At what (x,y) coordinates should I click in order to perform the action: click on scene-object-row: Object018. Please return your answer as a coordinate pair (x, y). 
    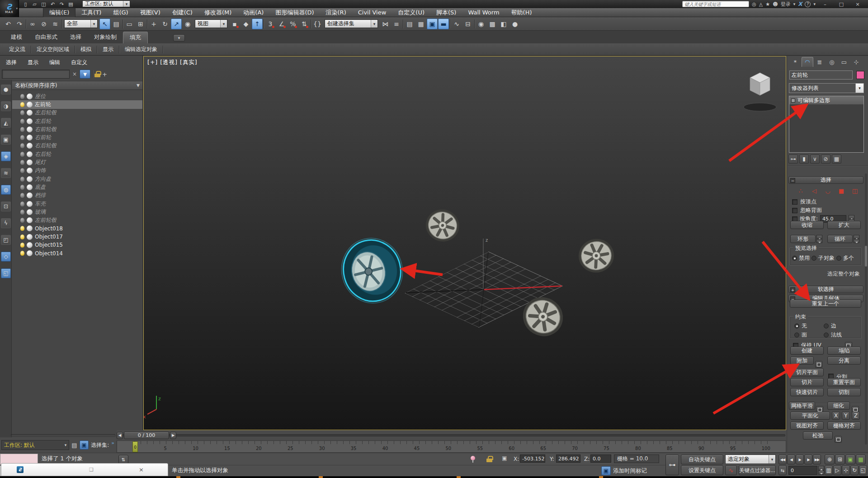
    Looking at the image, I should click on (77, 229).